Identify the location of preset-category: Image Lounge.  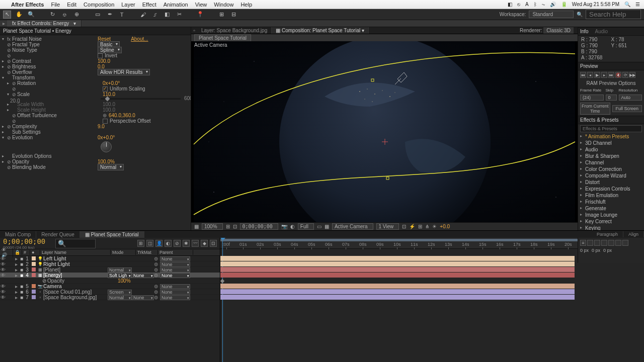
(611, 215).